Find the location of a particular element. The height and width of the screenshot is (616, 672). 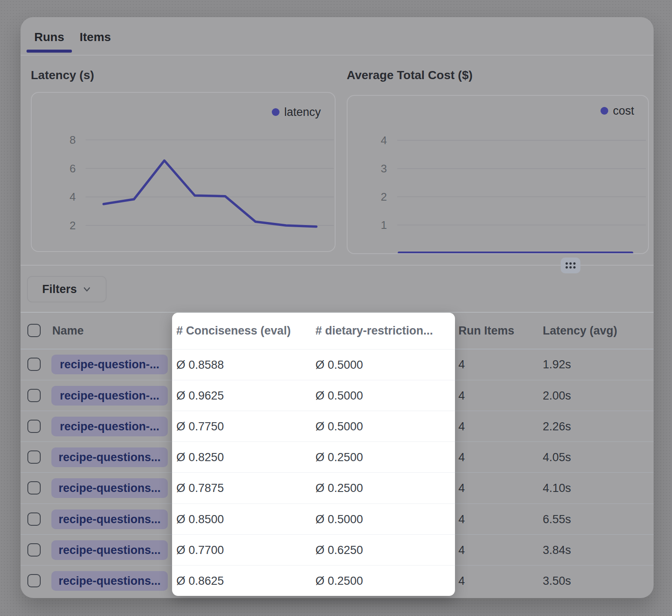

column-header-name: Name is located at coordinates (68, 331).